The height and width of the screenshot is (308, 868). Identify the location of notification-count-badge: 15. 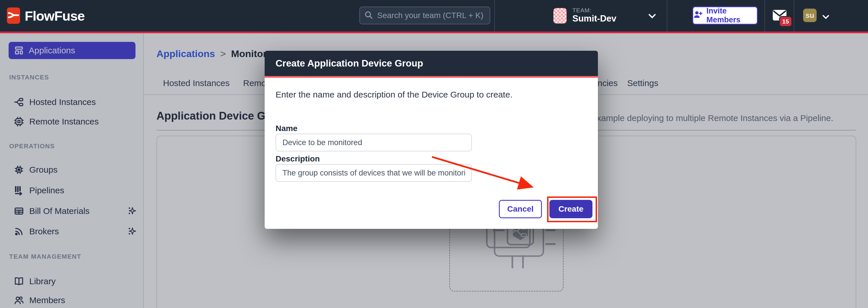
(786, 22).